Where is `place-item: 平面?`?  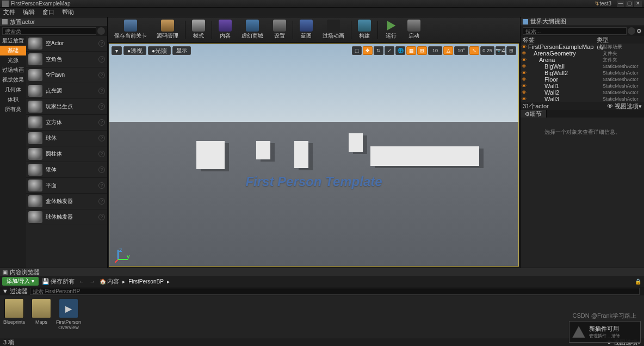
place-item: 平面? is located at coordinates (66, 186).